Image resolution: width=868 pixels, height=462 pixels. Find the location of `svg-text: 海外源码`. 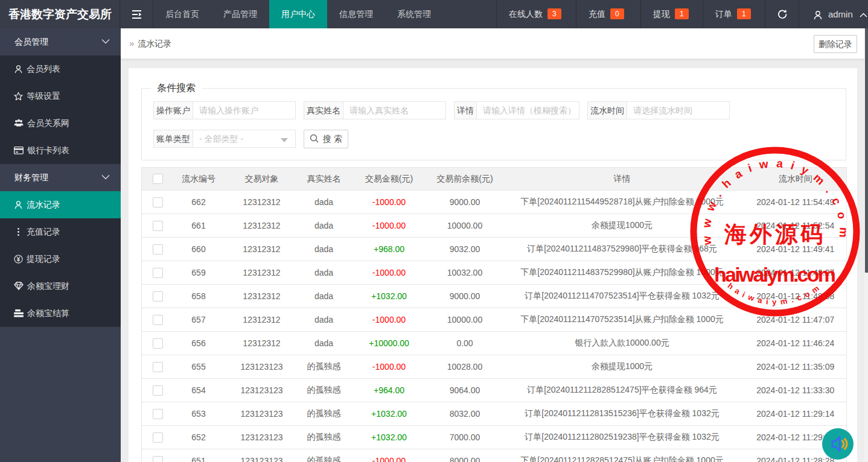

svg-text: 海外源码 is located at coordinates (775, 234).